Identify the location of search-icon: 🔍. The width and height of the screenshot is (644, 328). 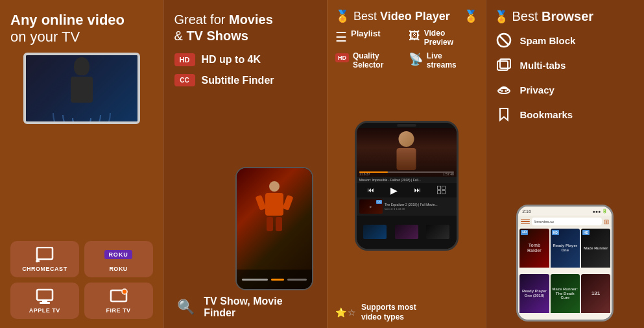
(186, 307).